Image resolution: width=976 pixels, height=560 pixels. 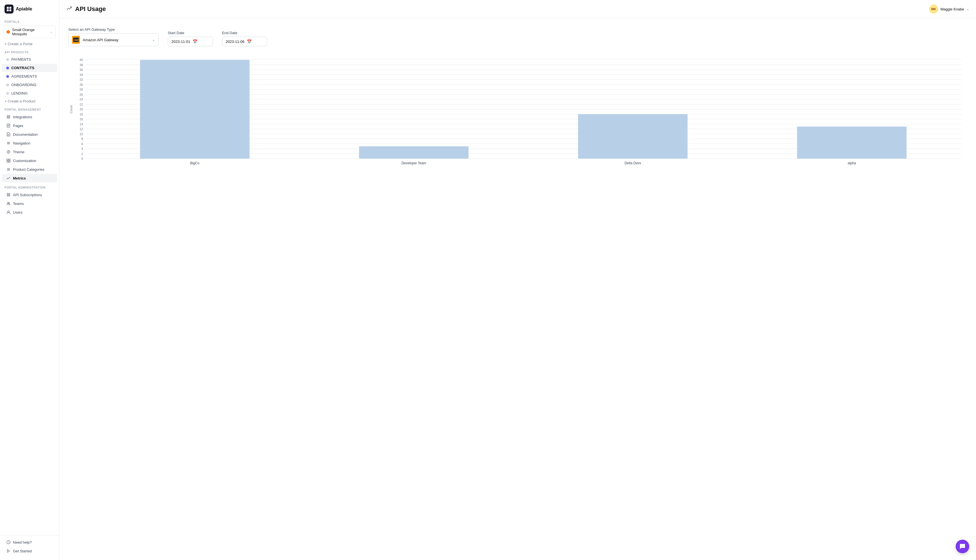 I want to click on teams-icon, so click(x=8, y=203).